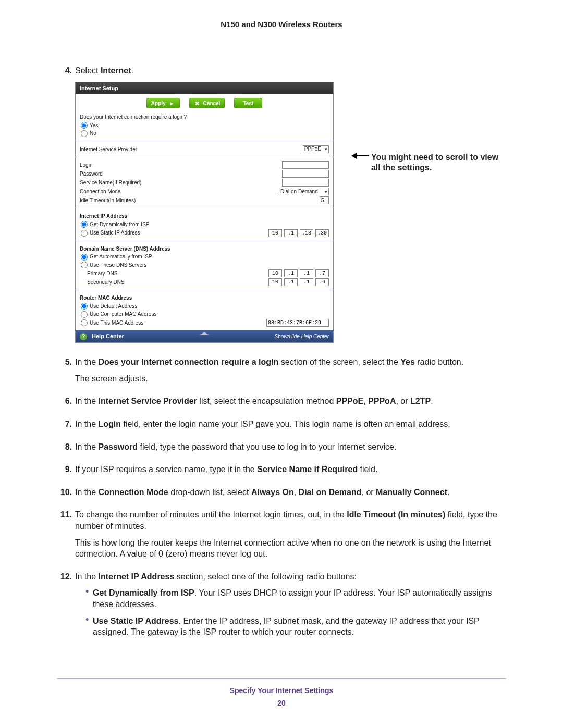 This screenshot has height=728, width=563. I want to click on footer-section: Specify Your Internet Settings, so click(282, 690).